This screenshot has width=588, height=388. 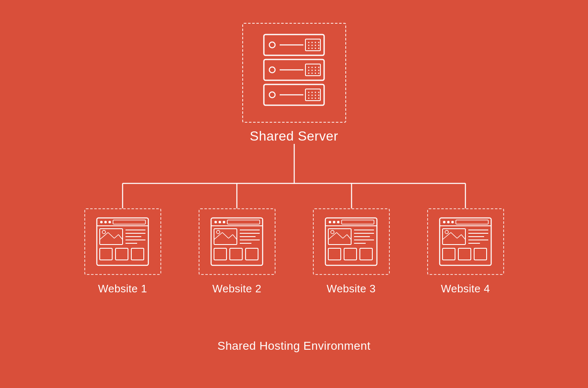 What do you see at coordinates (351, 289) in the screenshot?
I see `website-label-3: Website 3` at bounding box center [351, 289].